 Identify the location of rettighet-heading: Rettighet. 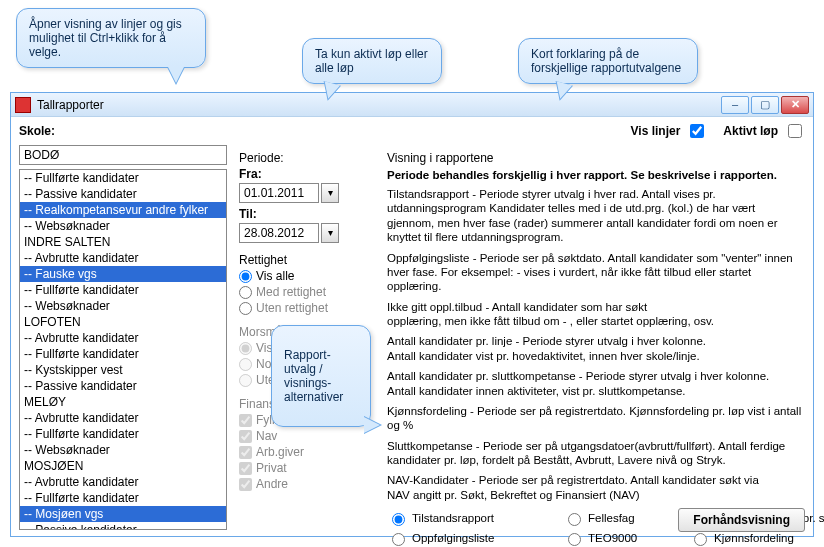
(308, 260).